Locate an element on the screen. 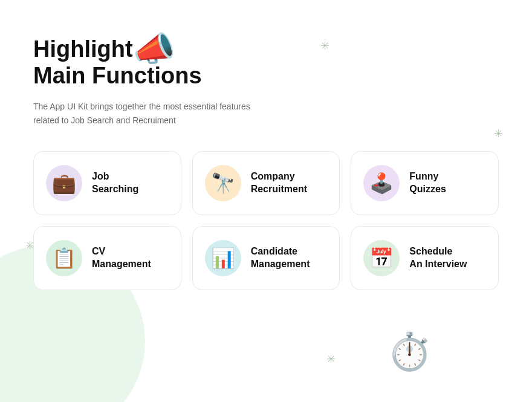 This screenshot has height=402, width=532. schedule-interview-label: ScheduleAn Interview is located at coordinates (438, 258).